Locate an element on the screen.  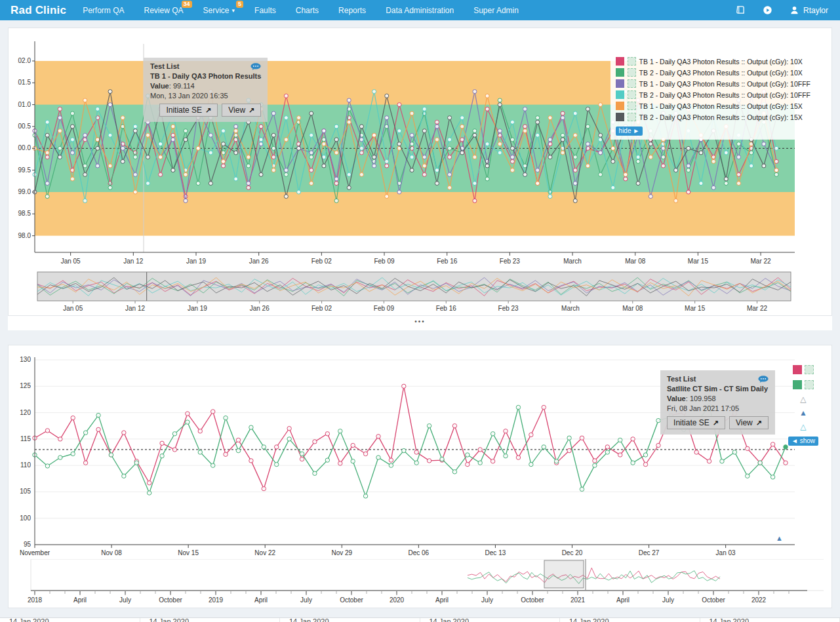
svg-text: April is located at coordinates (261, 600).